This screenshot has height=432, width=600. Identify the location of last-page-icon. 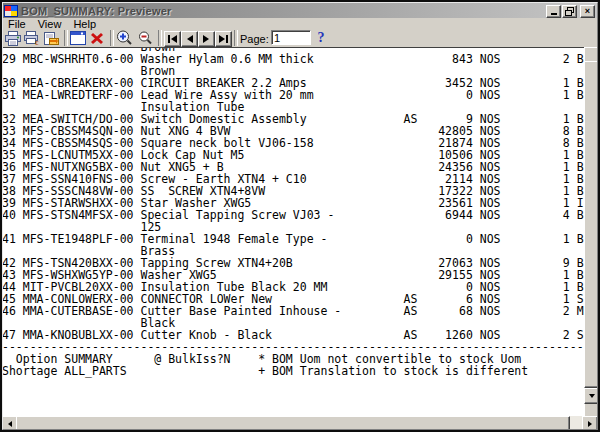
(224, 39).